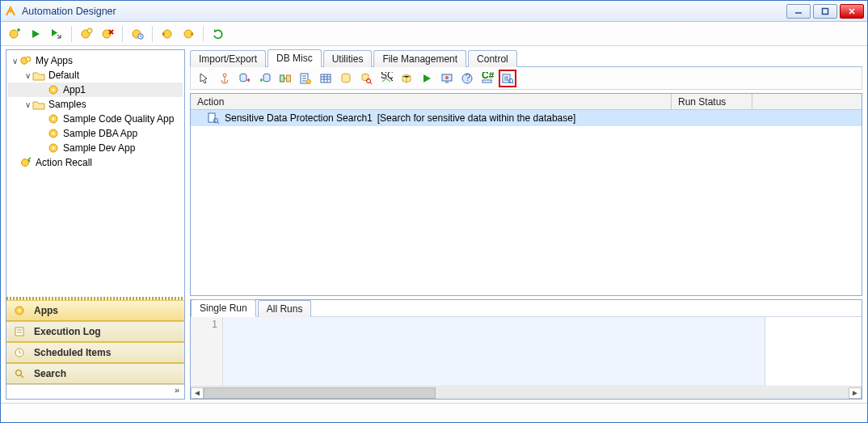 The height and width of the screenshot is (423, 868). Describe the element at coordinates (19, 374) in the screenshot. I see `search-icon` at that location.